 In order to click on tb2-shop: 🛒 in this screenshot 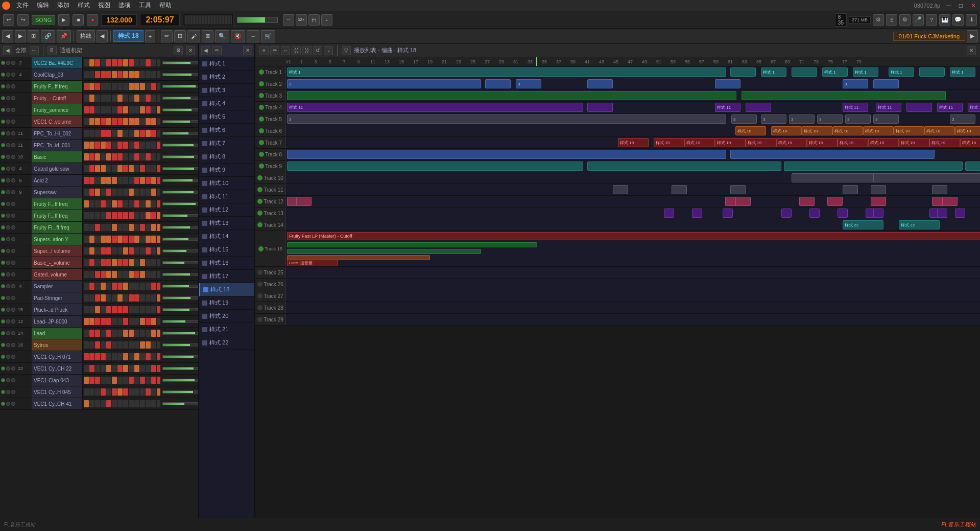, I will do `click(268, 36)`.